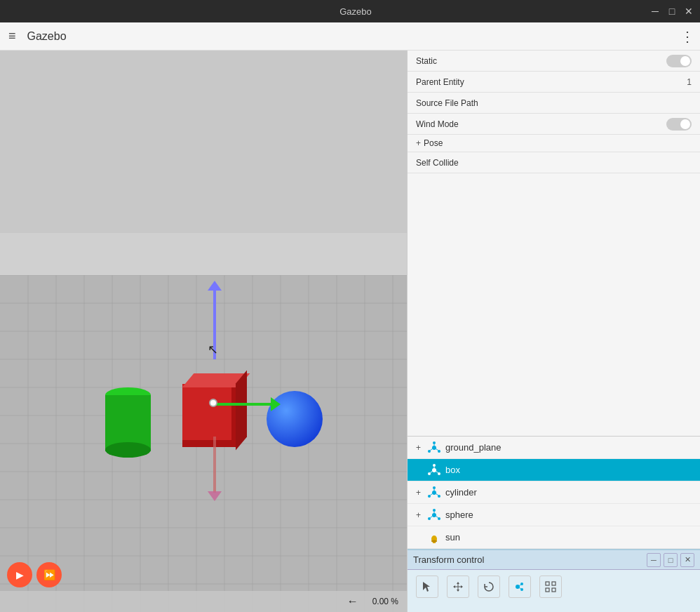 This screenshot has width=700, height=612. Describe the element at coordinates (459, 515) in the screenshot. I see `entity-label-sphere: sphere` at that location.